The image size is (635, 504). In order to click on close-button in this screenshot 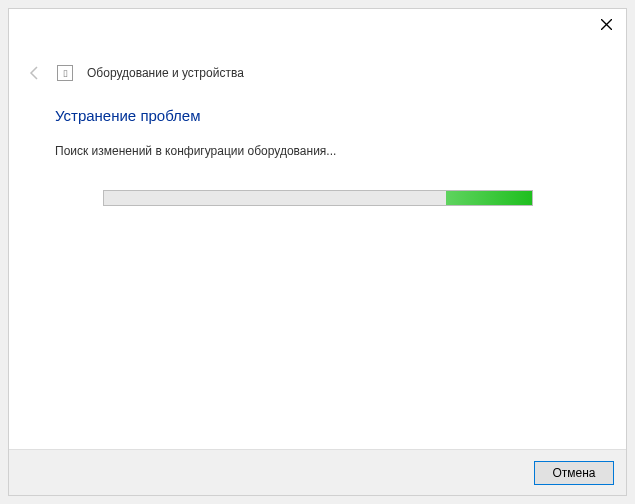, I will do `click(606, 24)`.